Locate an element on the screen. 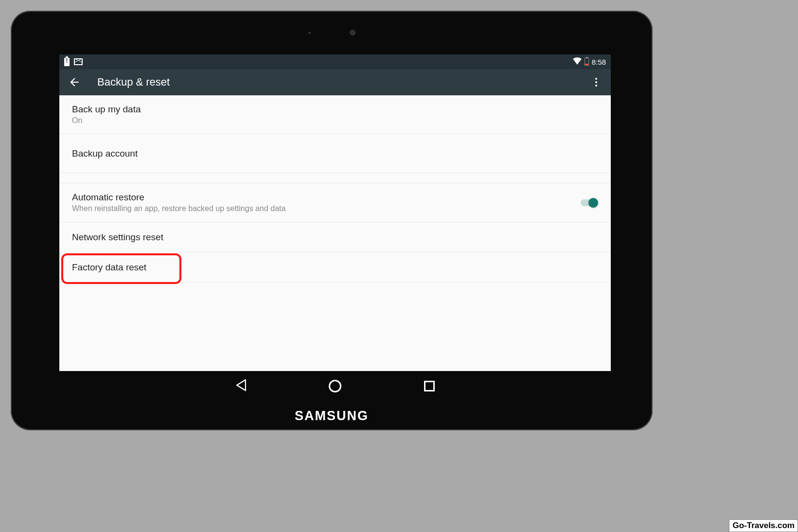 The width and height of the screenshot is (798, 532). back-arrow-icon is located at coordinates (74, 82).